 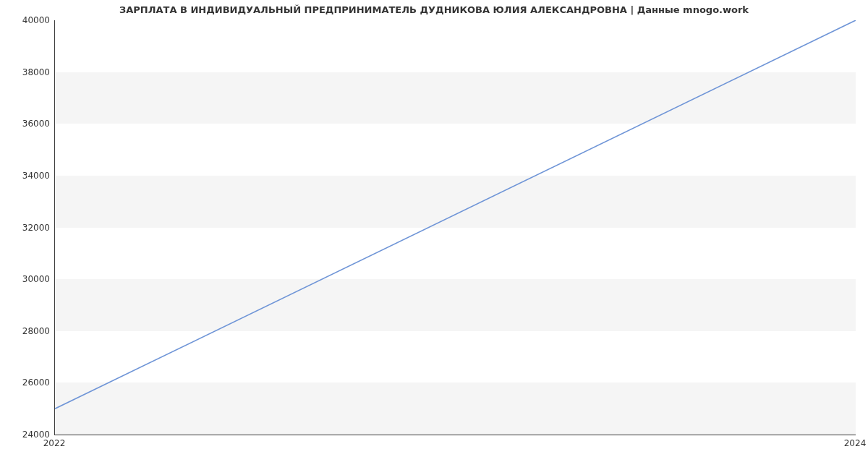 I want to click on chart-title: ЗАРПЛАТА В ИНДИВИДУАЛЬНЫЙ ПРЕДПРИНИМАТЕЛ…, so click(x=434, y=10).